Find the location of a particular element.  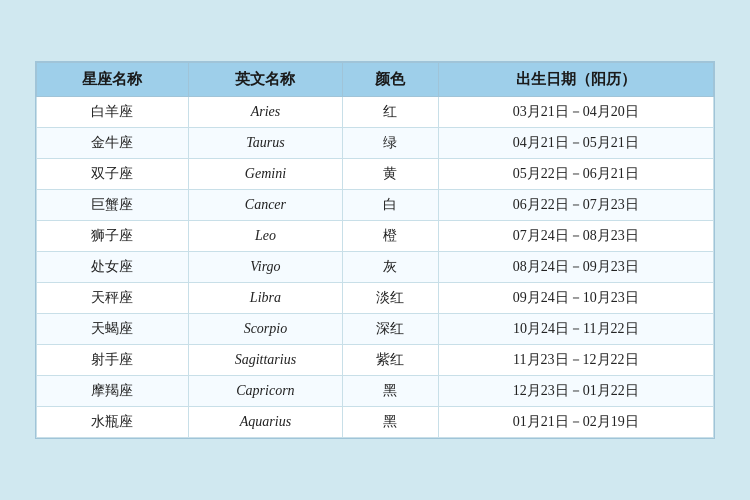

cell-color: 淡红 is located at coordinates (391, 298).